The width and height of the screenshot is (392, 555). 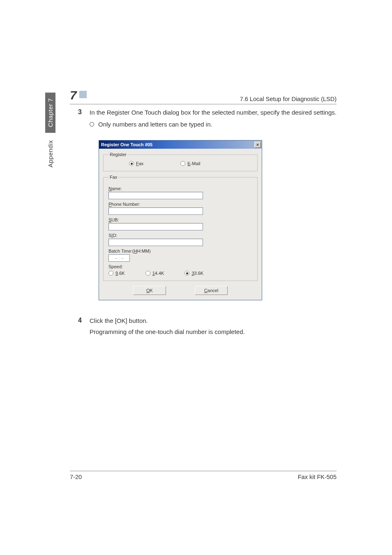 I want to click on sub-input, so click(x=156, y=227).